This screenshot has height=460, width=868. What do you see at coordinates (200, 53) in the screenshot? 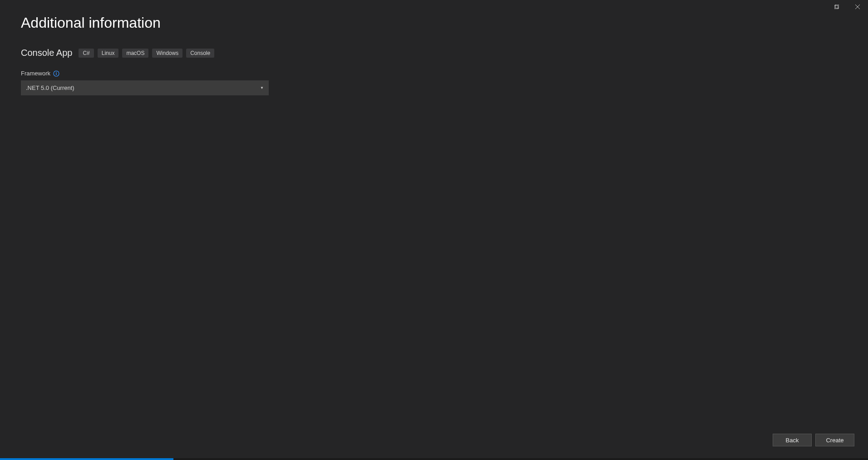
I see `tag-console: Console` at bounding box center [200, 53].